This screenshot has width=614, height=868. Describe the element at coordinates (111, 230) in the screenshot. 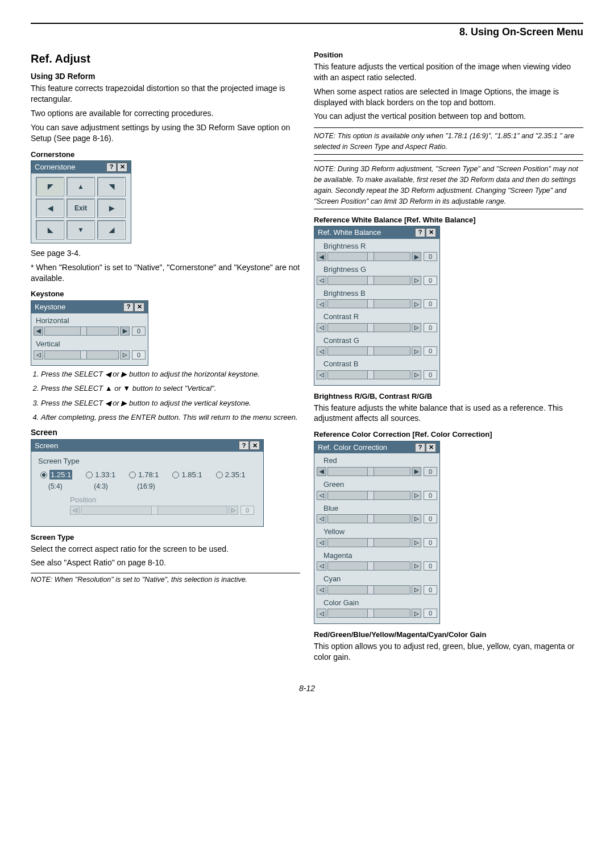

I see `corner-bottom-right: ◢` at that location.